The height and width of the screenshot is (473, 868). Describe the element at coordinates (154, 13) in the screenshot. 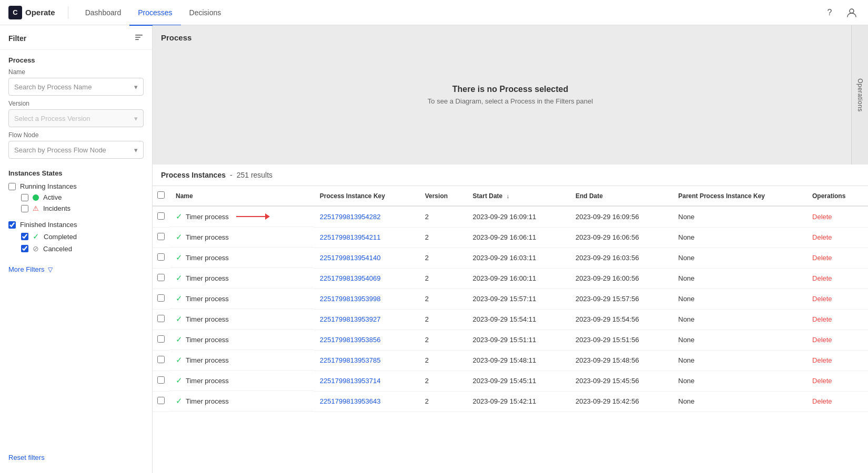

I see `nav-links: Dashboard Processes Decisions` at that location.